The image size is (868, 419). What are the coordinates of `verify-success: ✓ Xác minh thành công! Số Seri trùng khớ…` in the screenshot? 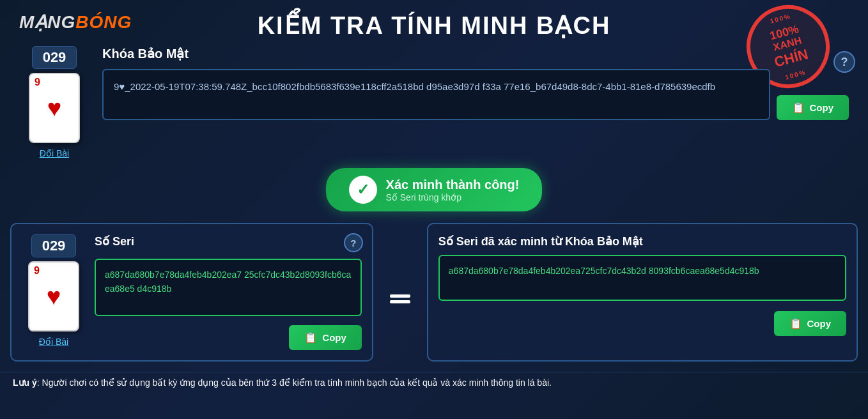 It's located at (435, 190).